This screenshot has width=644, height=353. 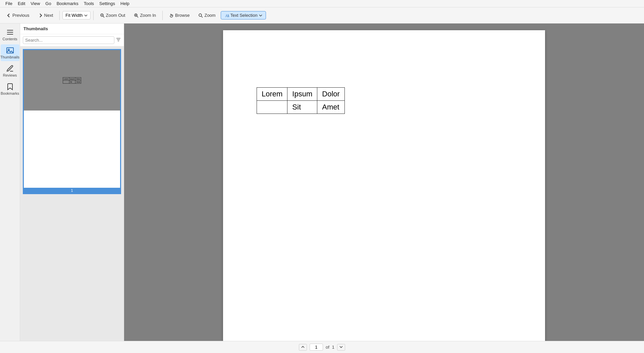 I want to click on thumbnails-panel: Thumbnails LoremIpsumDolor, so click(x=72, y=182).